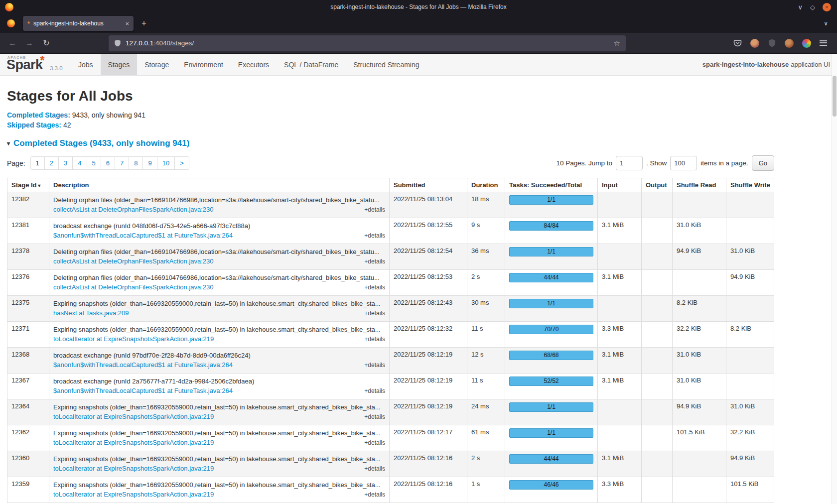 The width and height of the screenshot is (837, 504). What do you see at coordinates (80, 163) in the screenshot?
I see `page-button-4: 4` at bounding box center [80, 163].